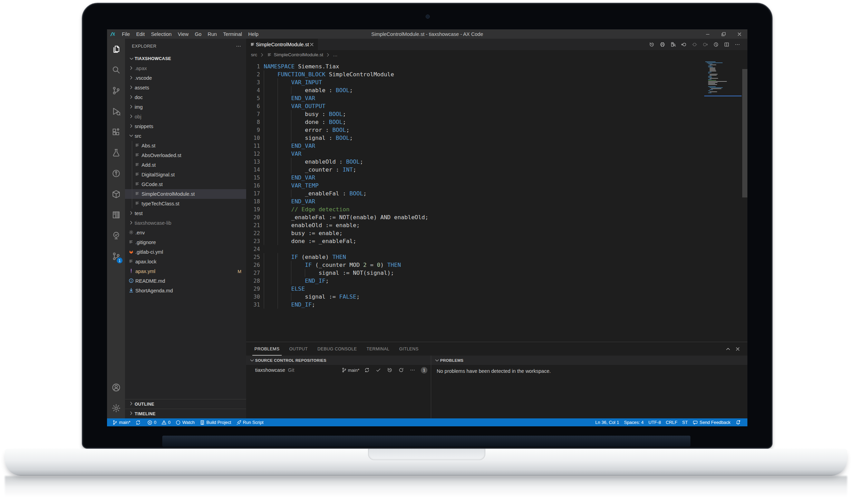 Image resolution: width=852 pixels, height=504 pixels. Describe the element at coordinates (497, 202) in the screenshot. I see `code-line-18: 18END_VAR` at that location.